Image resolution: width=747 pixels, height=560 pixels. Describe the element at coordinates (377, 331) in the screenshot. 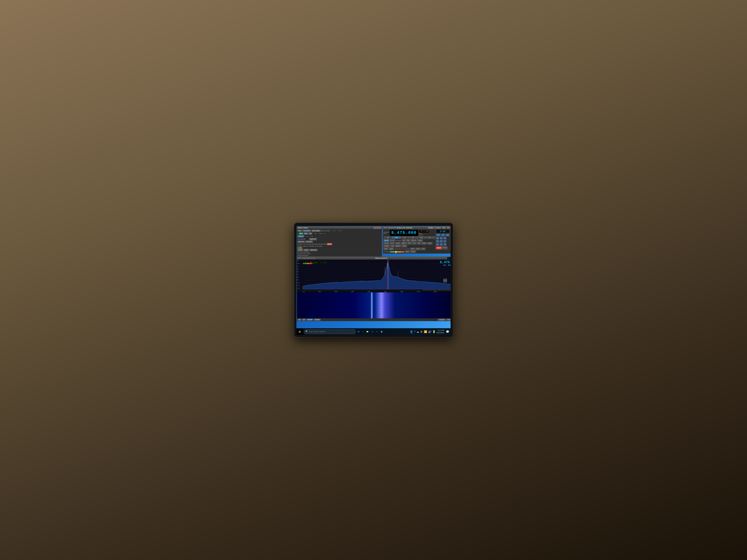

I see `mail-app: ✉` at that location.